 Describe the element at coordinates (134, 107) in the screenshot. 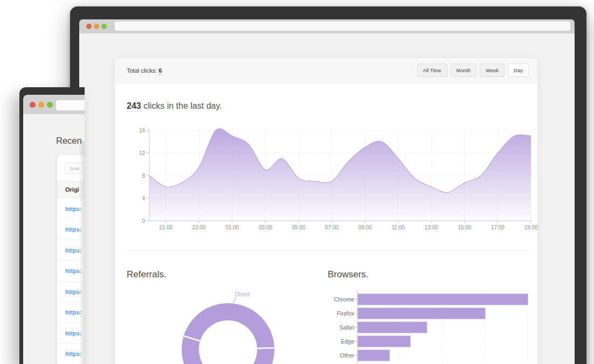

I see `clicks-count: 243` at that location.